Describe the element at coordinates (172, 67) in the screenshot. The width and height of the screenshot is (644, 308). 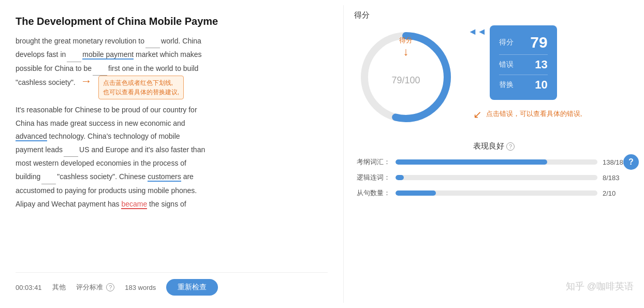
I see `essay-paragraph-1: brought the great monetary revolution to…` at that location.